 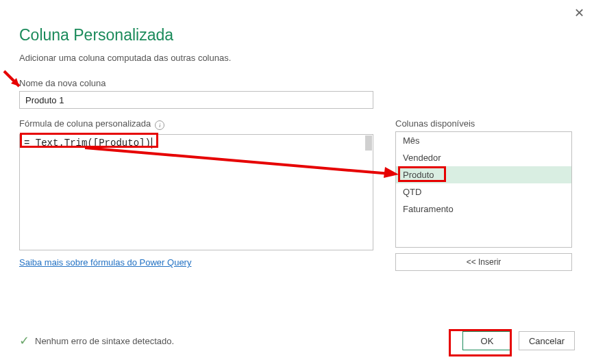 I want to click on list-item: Faturamento, so click(x=484, y=209).